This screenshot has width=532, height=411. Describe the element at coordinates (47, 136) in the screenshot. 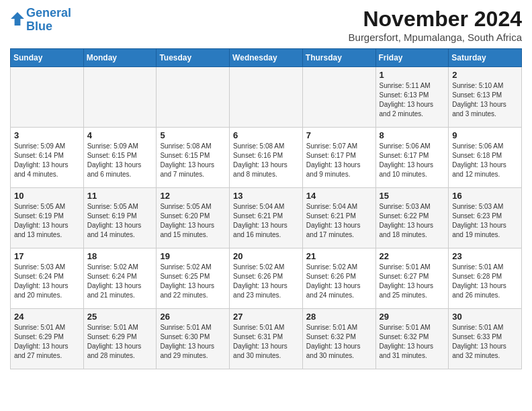

I see `day-number: 3` at that location.